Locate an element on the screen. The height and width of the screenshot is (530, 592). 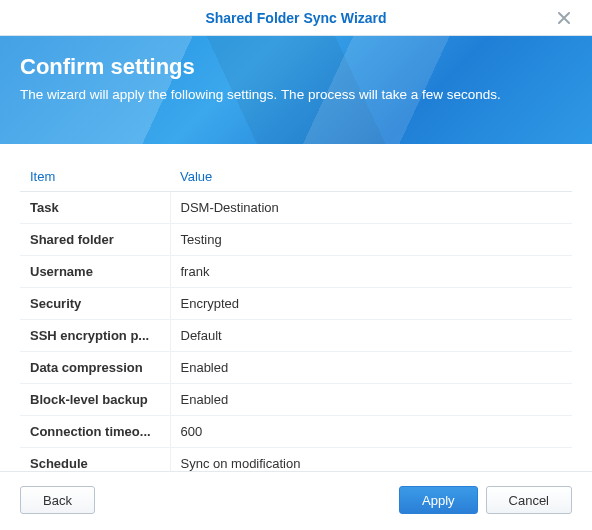
cancel-button: Cancel is located at coordinates (529, 500).